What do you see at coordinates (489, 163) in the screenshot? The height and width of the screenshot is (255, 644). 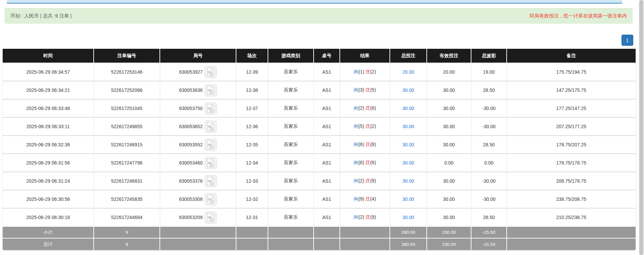 I see `payout-cell: 0.00` at bounding box center [489, 163].